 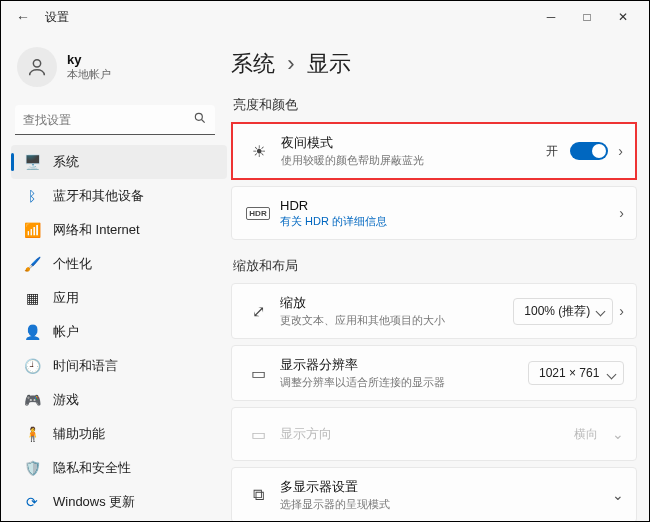 I want to click on breadcrumb-parent: 系统, so click(x=253, y=64).